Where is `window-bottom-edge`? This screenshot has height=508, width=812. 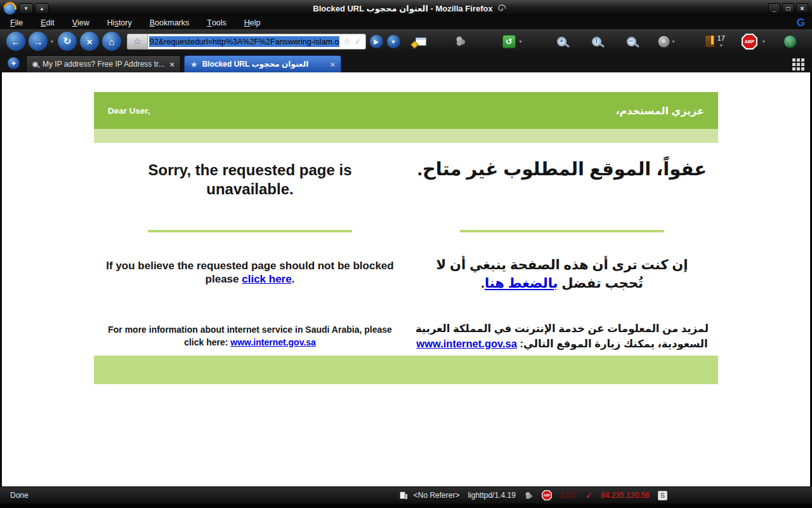
window-bottom-edge is located at coordinates (406, 505).